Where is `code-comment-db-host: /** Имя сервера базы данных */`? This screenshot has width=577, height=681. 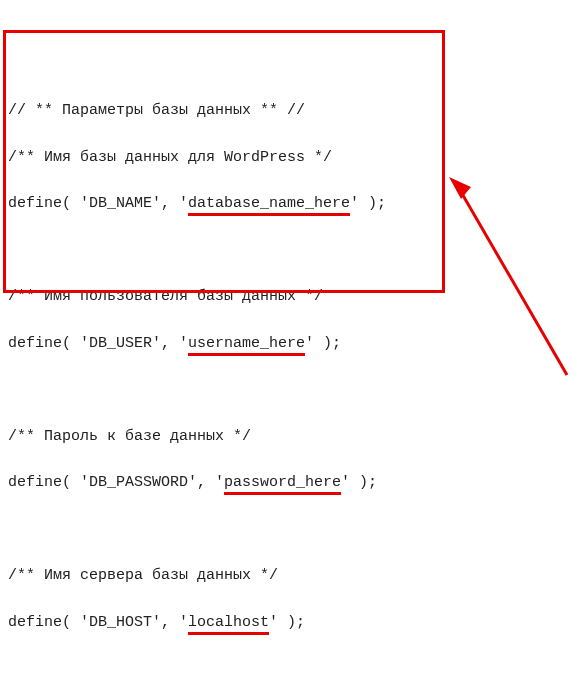 code-comment-db-host: /** Имя сервера базы данных */ is located at coordinates (288, 576).